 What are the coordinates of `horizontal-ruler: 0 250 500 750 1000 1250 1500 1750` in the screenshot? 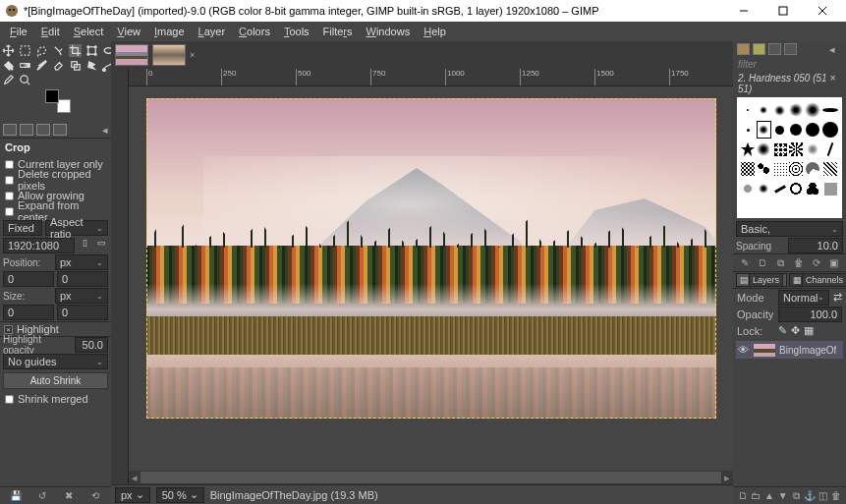 It's located at (430, 78).